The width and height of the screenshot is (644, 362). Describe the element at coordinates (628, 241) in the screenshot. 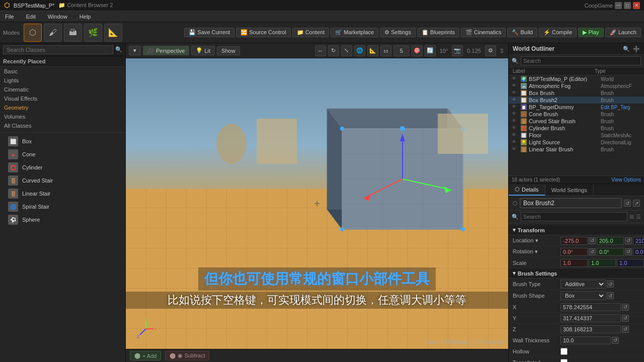

I see `location-y-reset: ↺` at that location.